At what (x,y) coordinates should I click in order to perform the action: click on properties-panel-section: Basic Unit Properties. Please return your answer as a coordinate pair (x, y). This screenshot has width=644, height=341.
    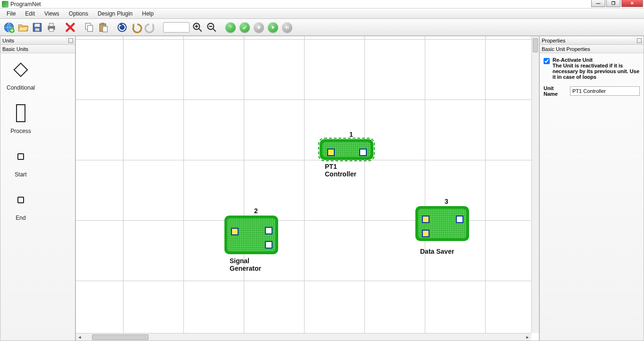
    Looking at the image, I should click on (592, 49).